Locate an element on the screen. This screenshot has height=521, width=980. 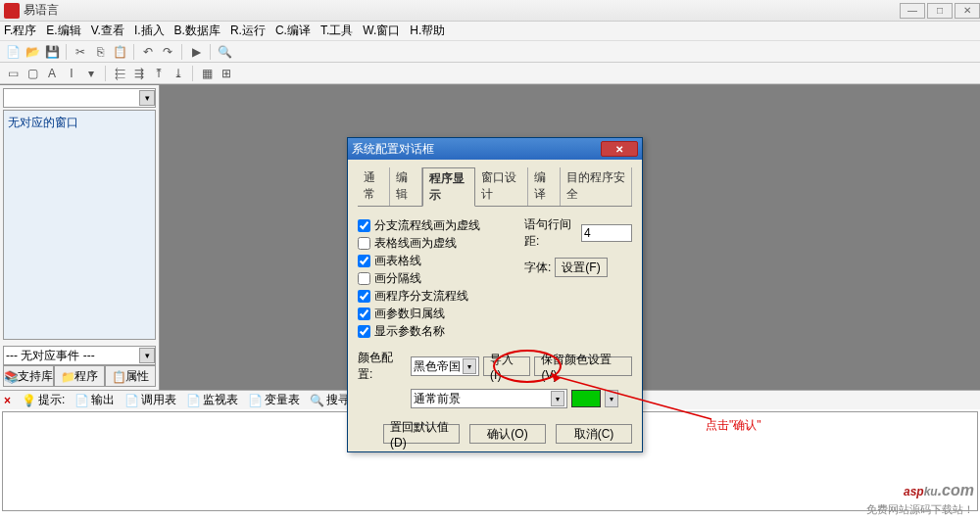
check-grid-dashed is located at coordinates (365, 243).